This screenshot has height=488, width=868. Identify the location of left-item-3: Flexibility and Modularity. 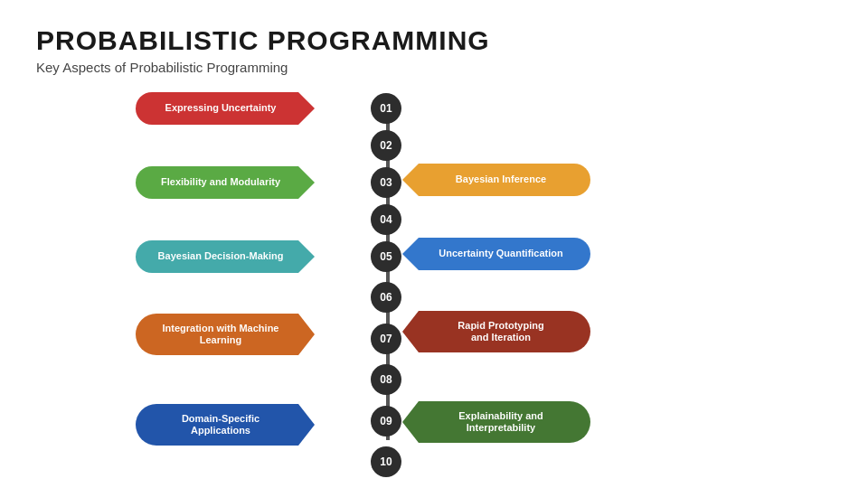
(225, 183).